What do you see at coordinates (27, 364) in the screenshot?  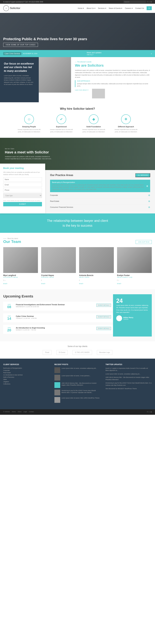 I see `footer-col1-title: CLIENT SERVICES` at bounding box center [27, 364].